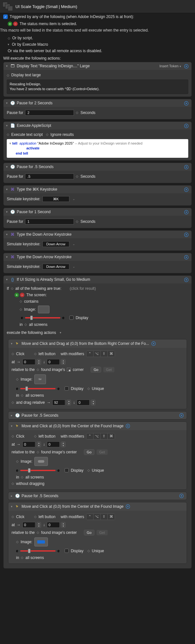  What do you see at coordinates (98, 37) in the screenshot?
I see `or-script-row: ◇ Or by script.` at bounding box center [98, 37].